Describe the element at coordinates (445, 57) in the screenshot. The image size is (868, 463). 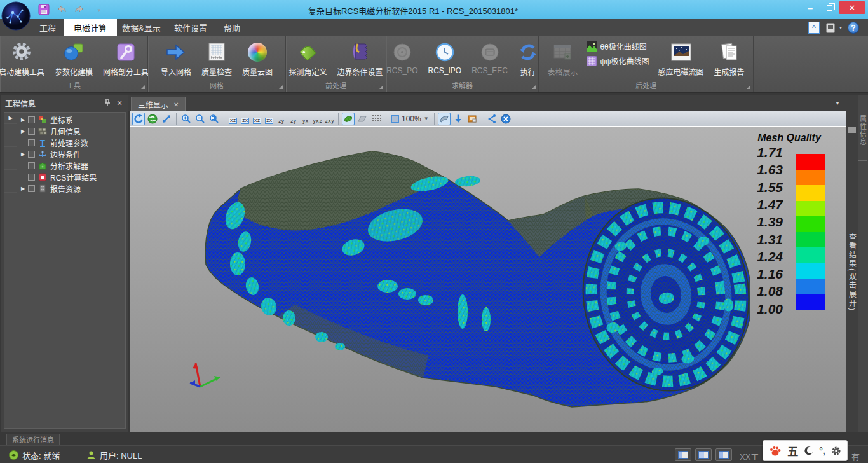
I see `solver-rcs-ipo-button: RCS_IPO` at that location.